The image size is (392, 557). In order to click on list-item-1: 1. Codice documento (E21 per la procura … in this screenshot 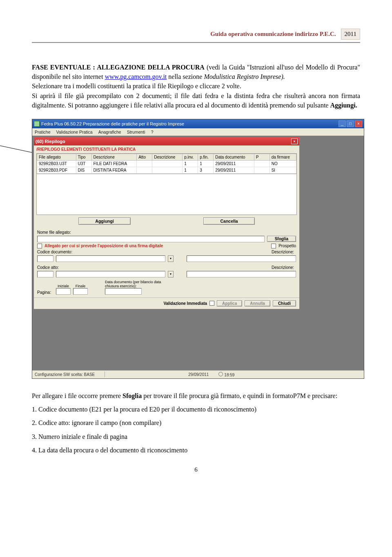, I will do `click(196, 409)`.